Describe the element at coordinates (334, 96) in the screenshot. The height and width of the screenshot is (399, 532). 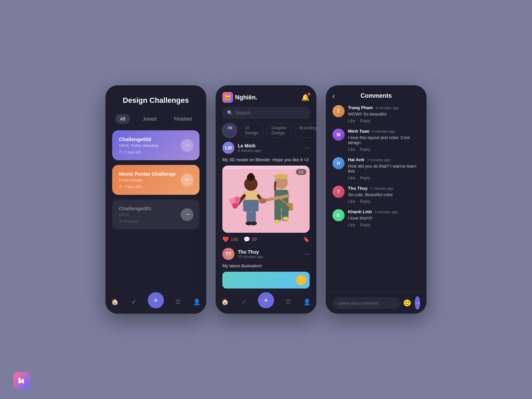
I see `back-button: ‹` at that location.